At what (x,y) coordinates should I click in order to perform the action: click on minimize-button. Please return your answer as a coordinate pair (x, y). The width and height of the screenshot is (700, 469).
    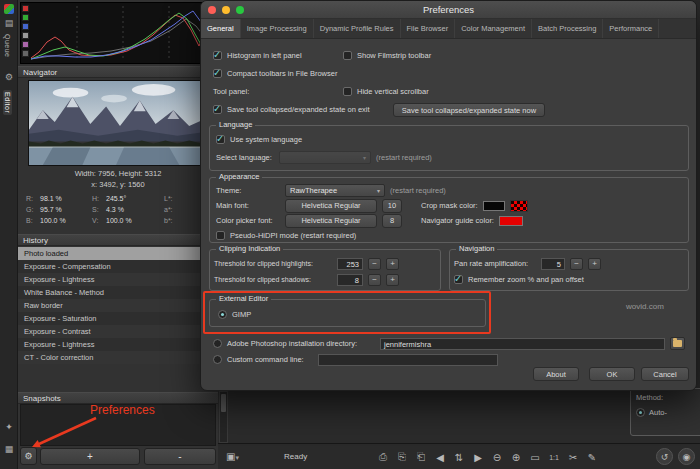
    Looking at the image, I should click on (226, 10).